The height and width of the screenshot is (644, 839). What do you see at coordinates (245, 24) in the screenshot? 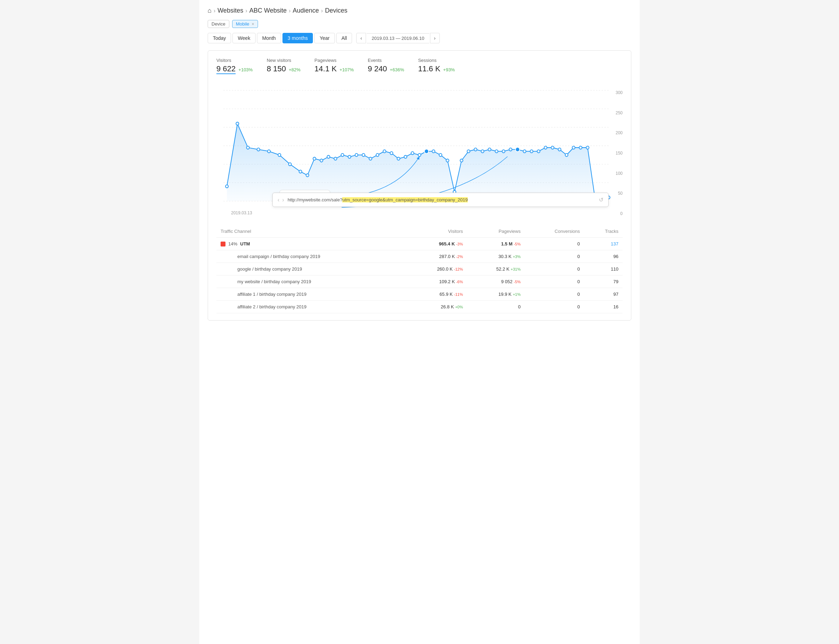
I see `filter-mobile: Mobile ×` at bounding box center [245, 24].